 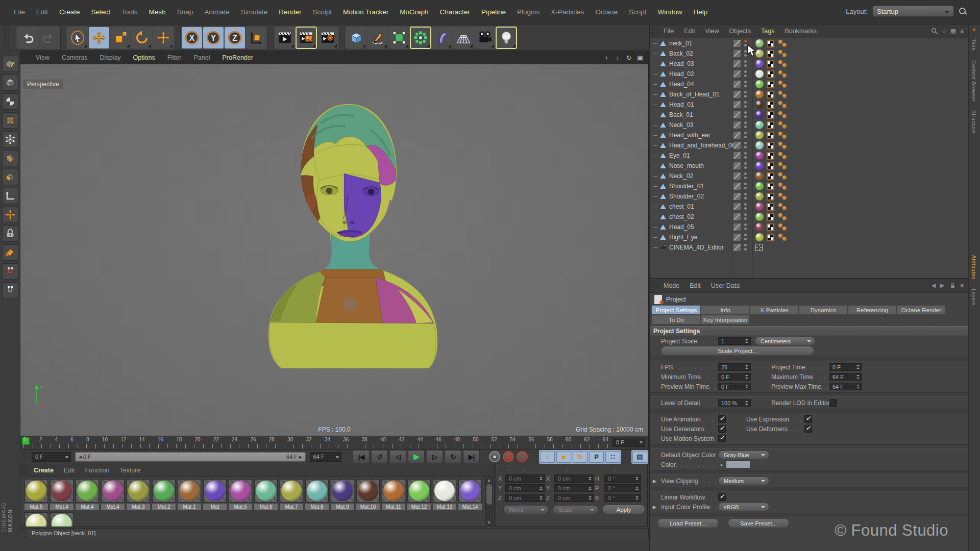 What do you see at coordinates (455, 12) in the screenshot?
I see `menu-character: Character` at bounding box center [455, 12].